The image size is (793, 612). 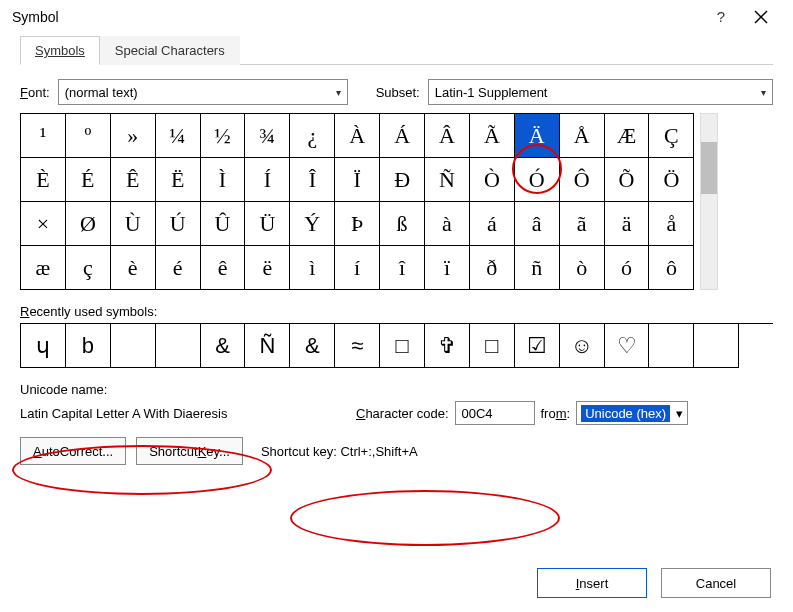 I want to click on grid-scrollbar, so click(x=709, y=202).